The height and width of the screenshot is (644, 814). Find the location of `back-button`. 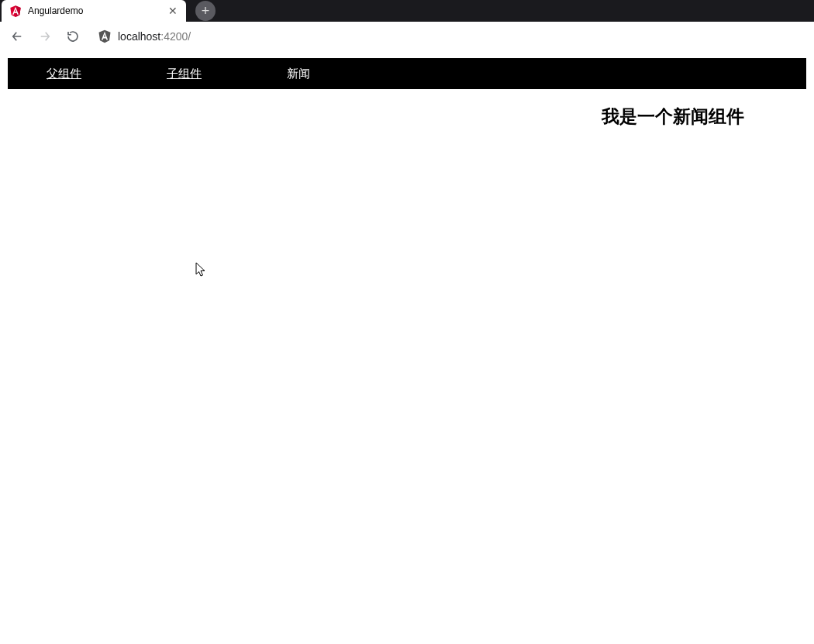

back-button is located at coordinates (17, 36).